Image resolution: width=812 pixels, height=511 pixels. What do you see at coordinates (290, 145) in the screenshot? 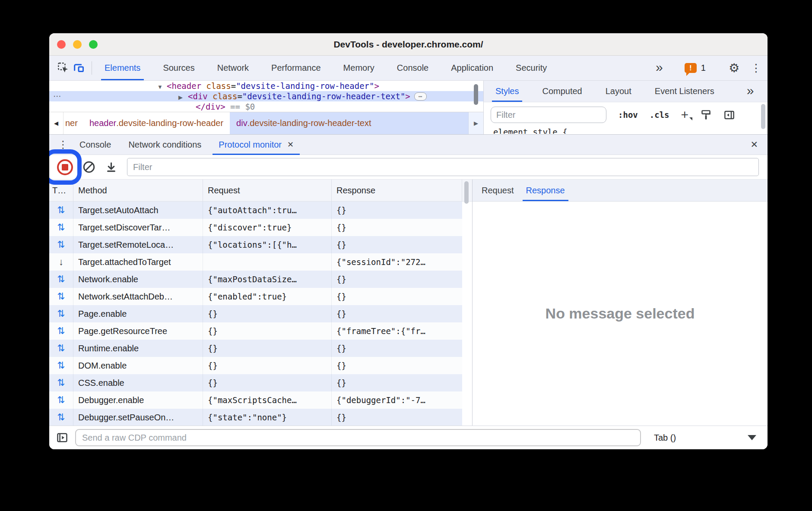
I see `close-protocol-monitor-icon: ✕` at bounding box center [290, 145].